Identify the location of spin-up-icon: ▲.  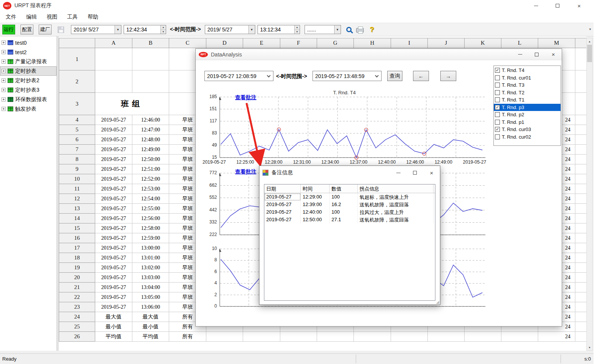
(297, 28).